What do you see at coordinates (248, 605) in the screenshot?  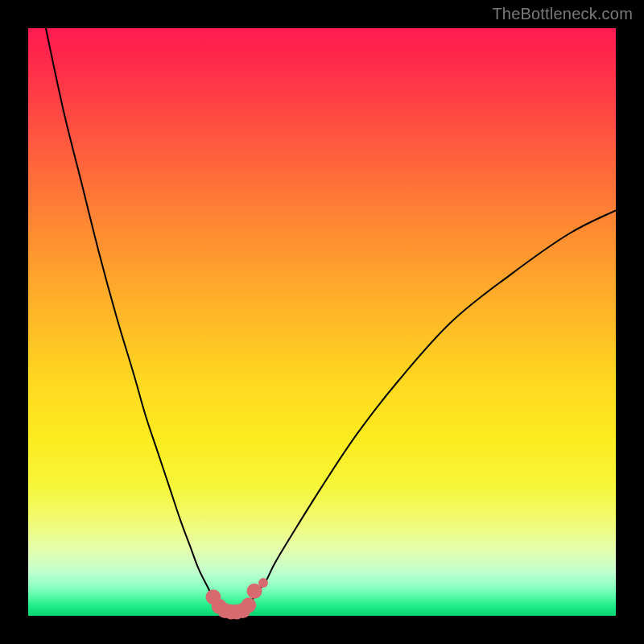 I see `marker-band-point` at bounding box center [248, 605].